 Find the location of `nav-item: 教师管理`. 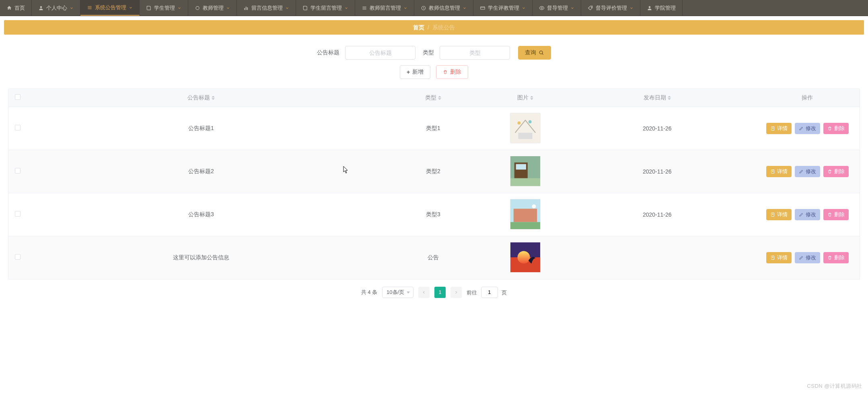

nav-item: 教师管理 is located at coordinates (212, 8).